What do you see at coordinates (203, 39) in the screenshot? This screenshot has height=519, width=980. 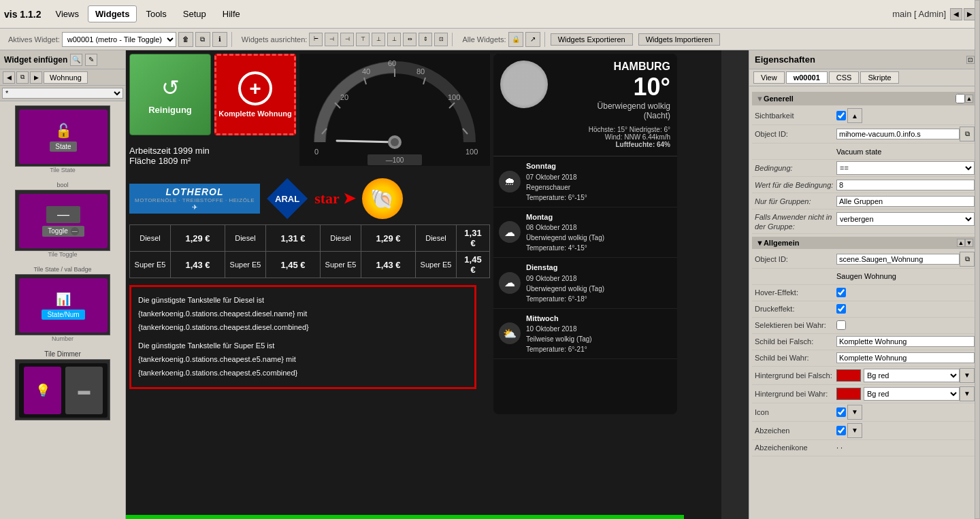 I see `copy-widget-btn: ⧉` at bounding box center [203, 39].